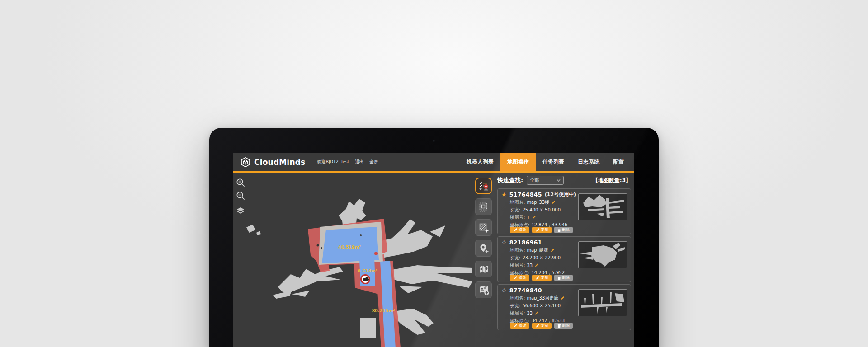 Image resolution: width=868 pixels, height=347 pixels. I want to click on nav-tab-2: 任务列表, so click(553, 162).